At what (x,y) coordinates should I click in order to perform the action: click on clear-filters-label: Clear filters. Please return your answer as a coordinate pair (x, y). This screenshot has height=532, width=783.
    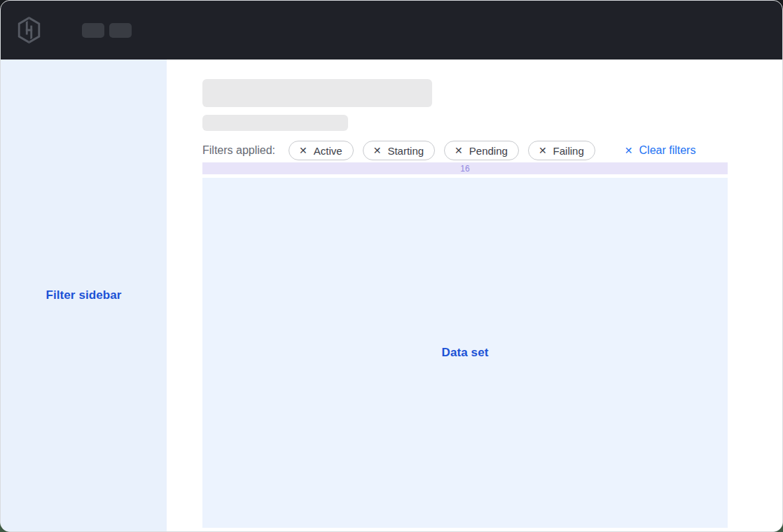
    Looking at the image, I should click on (668, 150).